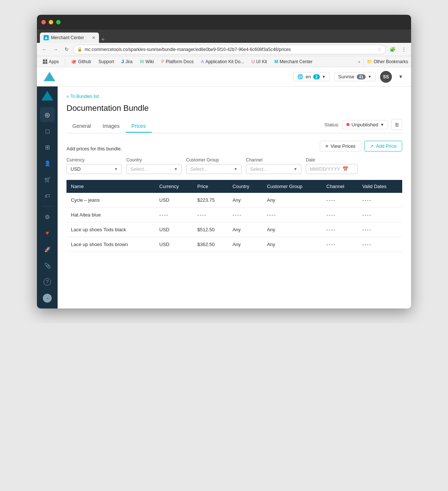  I want to click on traffic-light-green, so click(58, 22).